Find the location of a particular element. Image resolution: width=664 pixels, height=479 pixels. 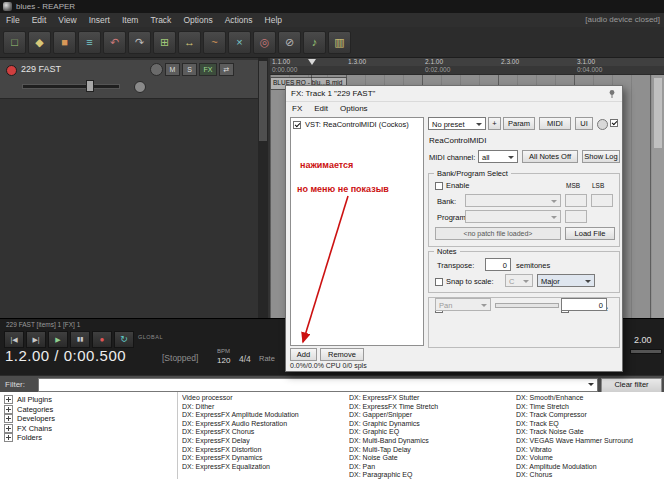

bypass-checkbox is located at coordinates (614, 123).